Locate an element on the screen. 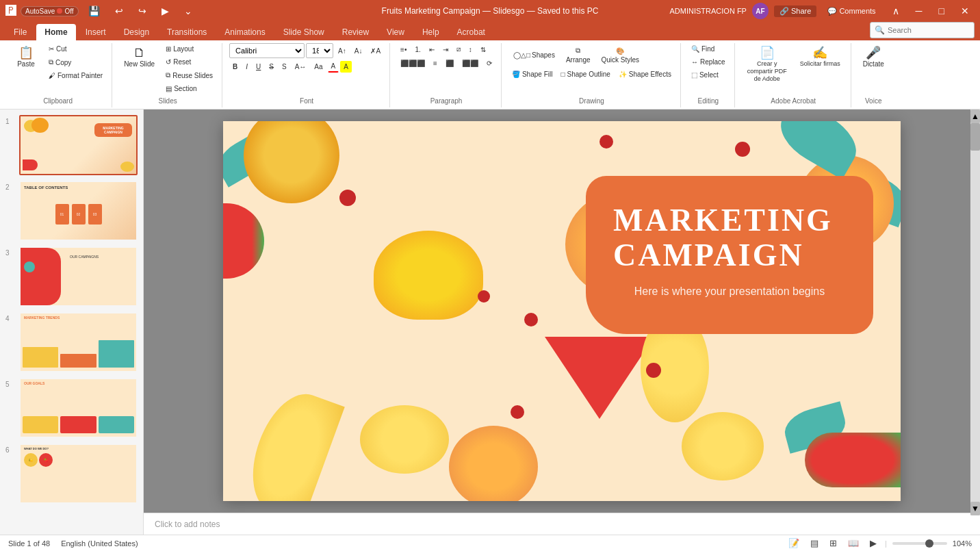 Image resolution: width=980 pixels, height=551 pixels. redo-button: ↪ is located at coordinates (142, 11).